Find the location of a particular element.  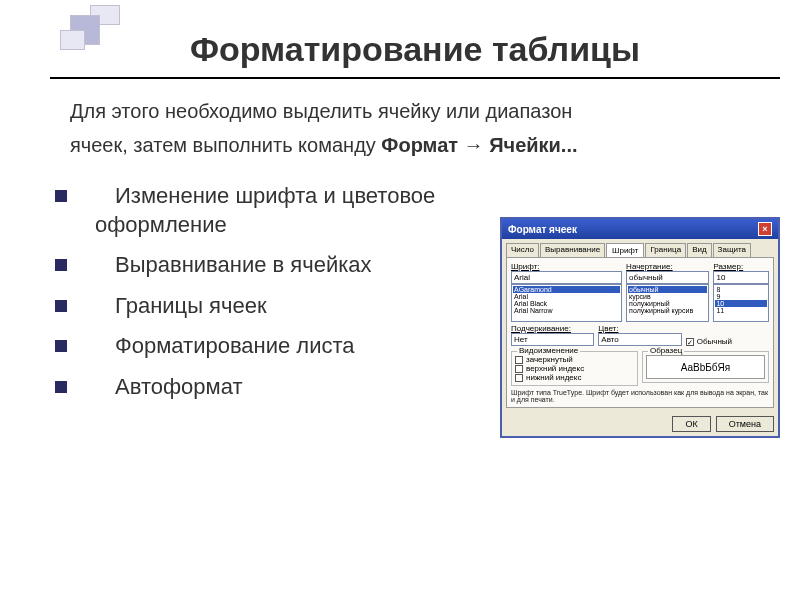

list-item: Изменение шрифта и цветовое оформление is located at coordinates (272, 210).